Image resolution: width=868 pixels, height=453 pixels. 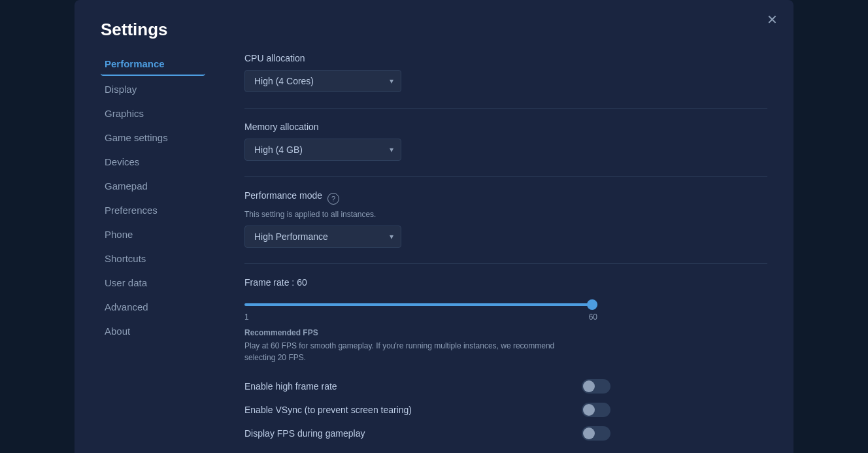 I want to click on sidebar-item-performance: Performance, so click(x=153, y=64).